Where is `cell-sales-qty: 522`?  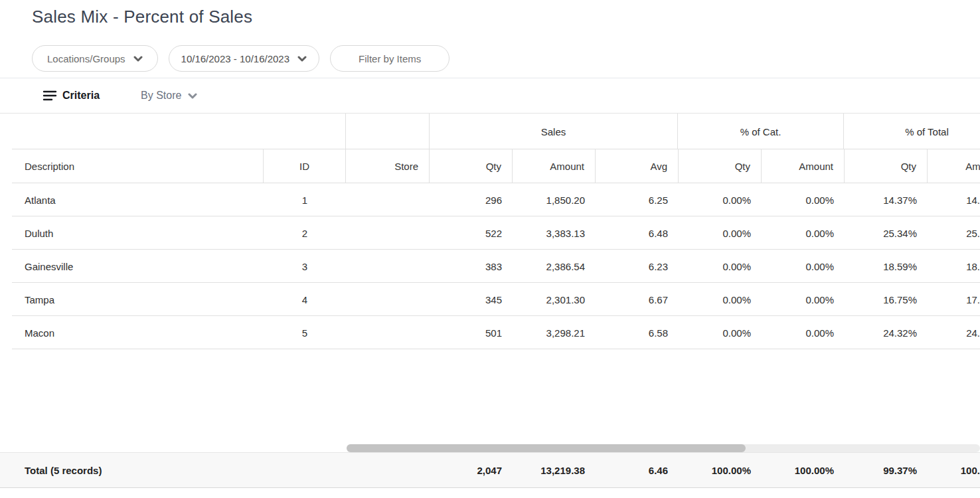 cell-sales-qty: 522 is located at coordinates (471, 233).